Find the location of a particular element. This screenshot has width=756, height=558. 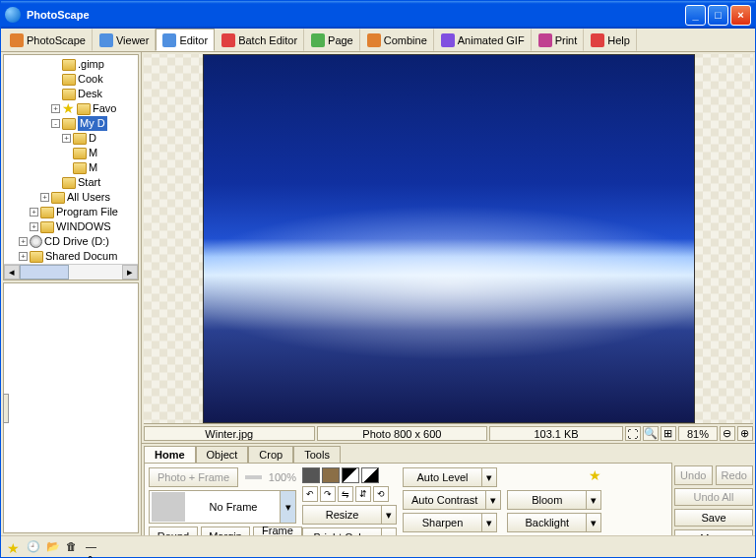

tab-object: Object is located at coordinates (222, 455).